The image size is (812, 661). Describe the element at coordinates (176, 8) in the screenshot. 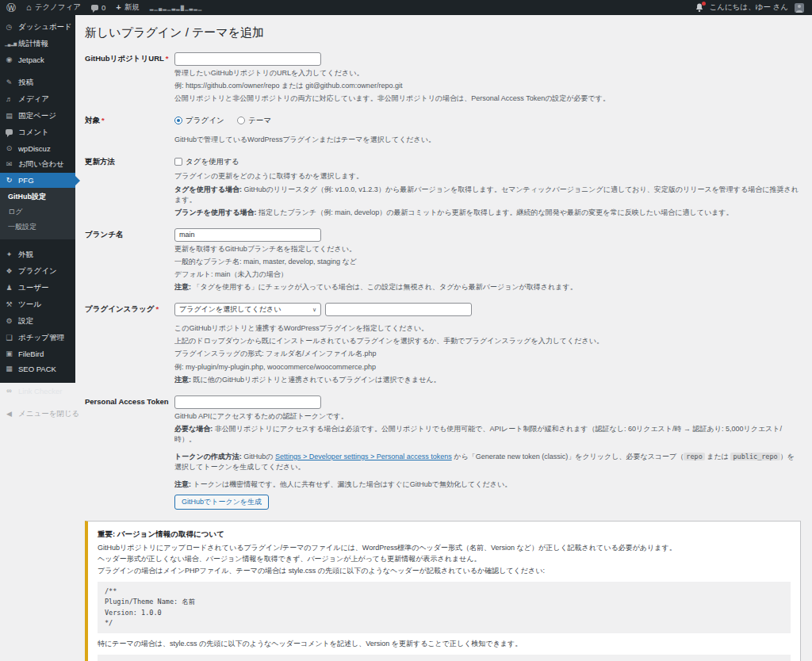

I see `stats-sparkline: ▂▁▄▂▁▃▂█▁▃▂▁` at that location.